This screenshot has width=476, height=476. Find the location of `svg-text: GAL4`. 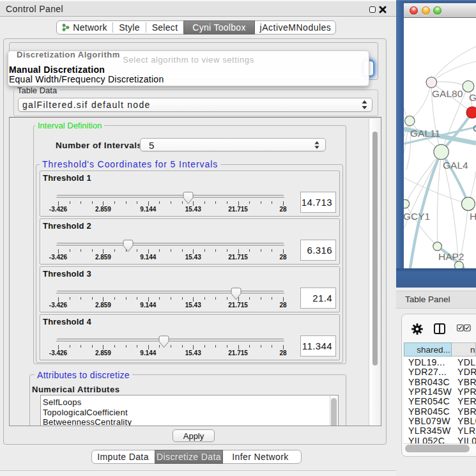

svg-text: GAL4 is located at coordinates (456, 165).